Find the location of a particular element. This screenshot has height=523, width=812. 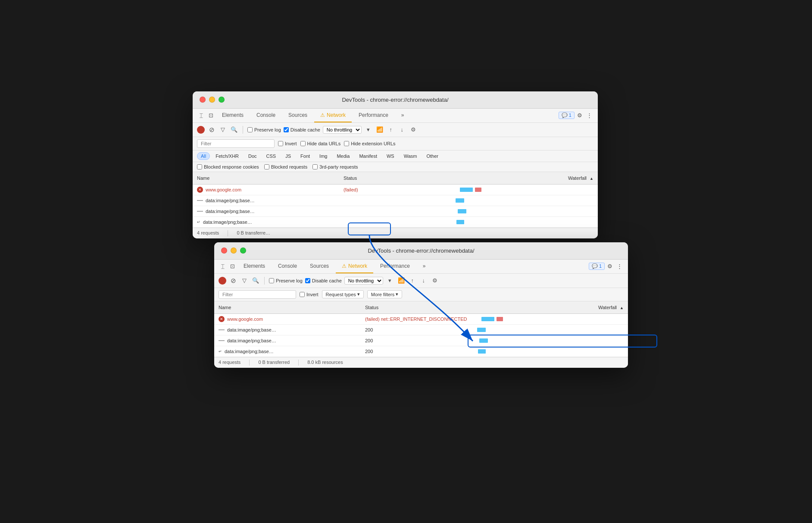

download-icon-front: ↓ is located at coordinates (424, 281).